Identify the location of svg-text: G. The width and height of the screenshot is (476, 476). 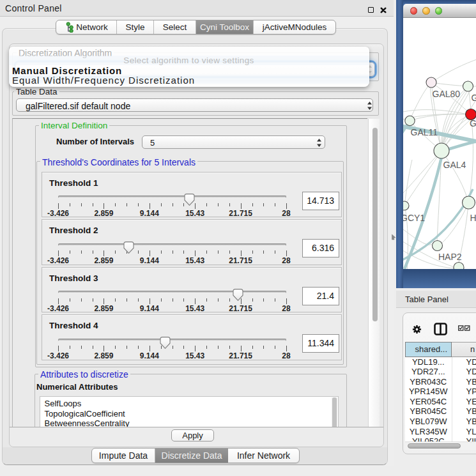
(473, 123).